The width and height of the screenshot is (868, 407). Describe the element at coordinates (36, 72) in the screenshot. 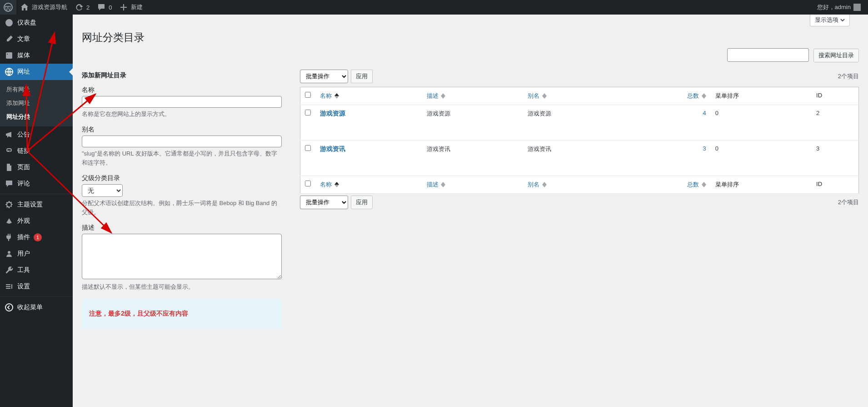

I see `sidebar-item-site: 网址` at that location.